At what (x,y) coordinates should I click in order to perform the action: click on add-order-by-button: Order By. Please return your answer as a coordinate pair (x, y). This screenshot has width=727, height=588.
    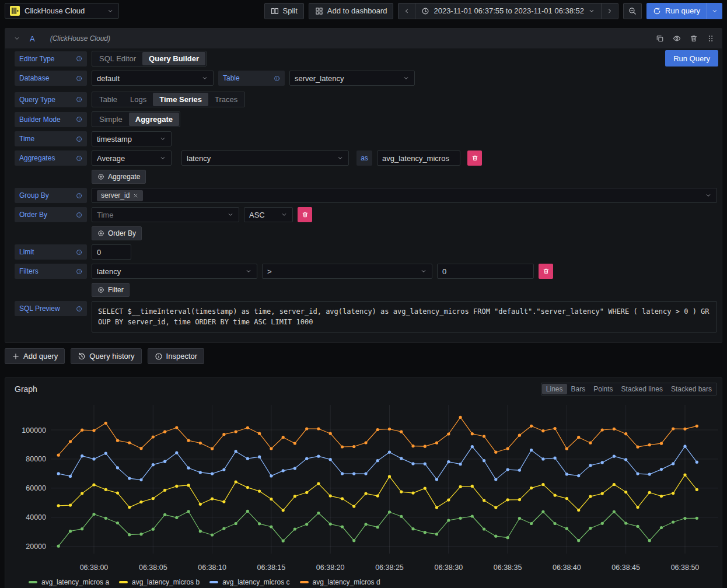
    Looking at the image, I should click on (117, 233).